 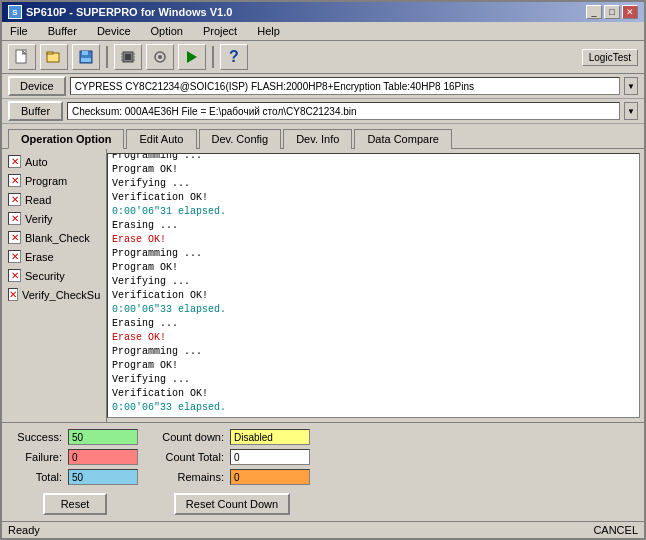 I want to click on menu-device: Device, so click(x=114, y=31).